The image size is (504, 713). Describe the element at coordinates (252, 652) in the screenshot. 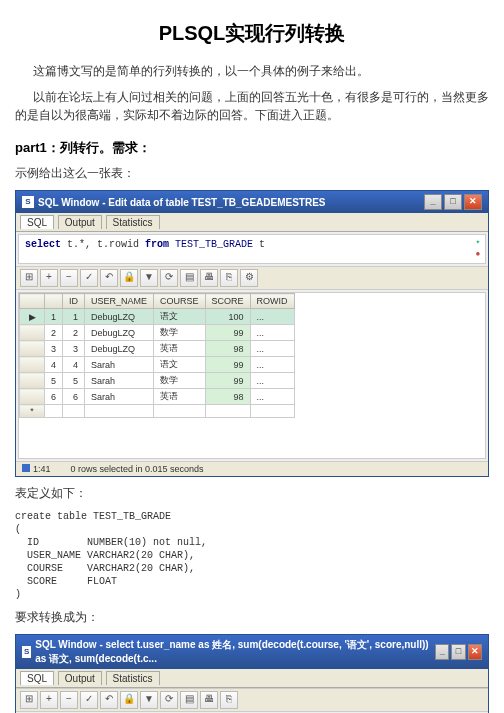

I see `titlebar: S SQL Window - select t.user_name as 姓名,…` at that location.